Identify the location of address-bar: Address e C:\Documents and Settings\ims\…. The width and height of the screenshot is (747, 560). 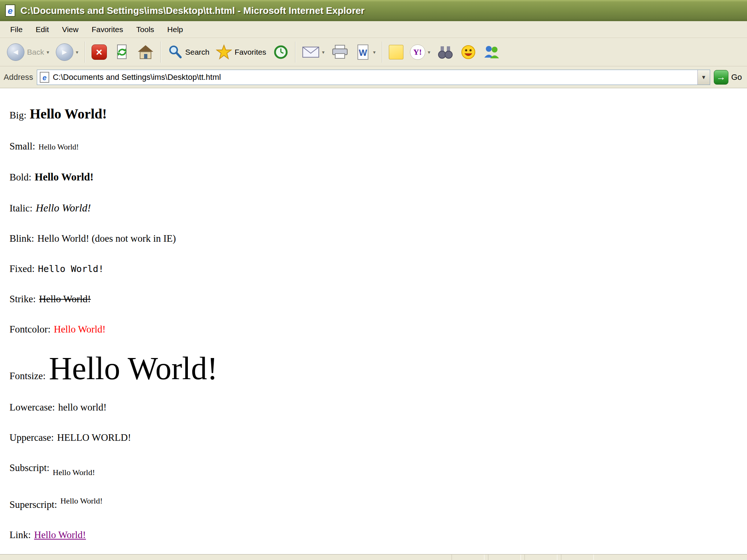
(374, 77).